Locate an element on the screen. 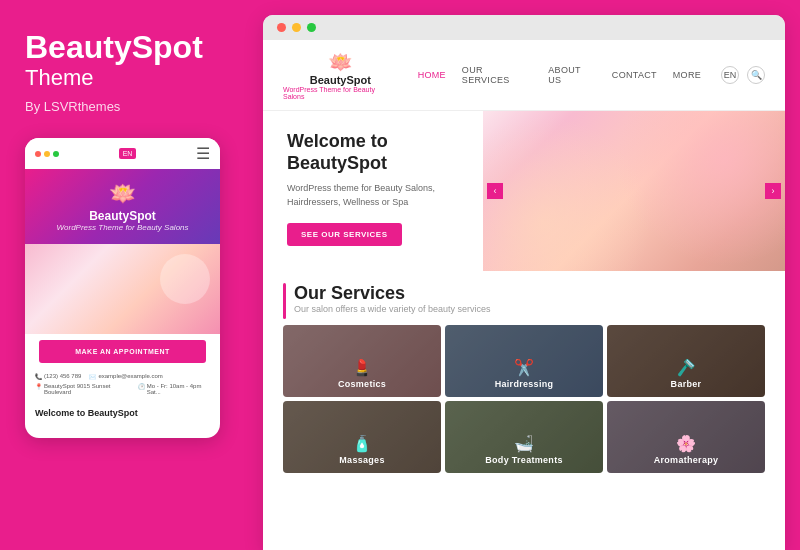 The width and height of the screenshot is (800, 550). services-header: Our Services Our salon offers a wide var… is located at coordinates (524, 301).